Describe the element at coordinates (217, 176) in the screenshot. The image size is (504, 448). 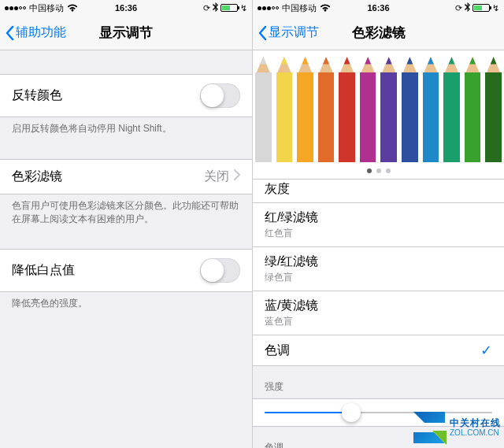
I see `color-filters-value: 关闭` at that location.